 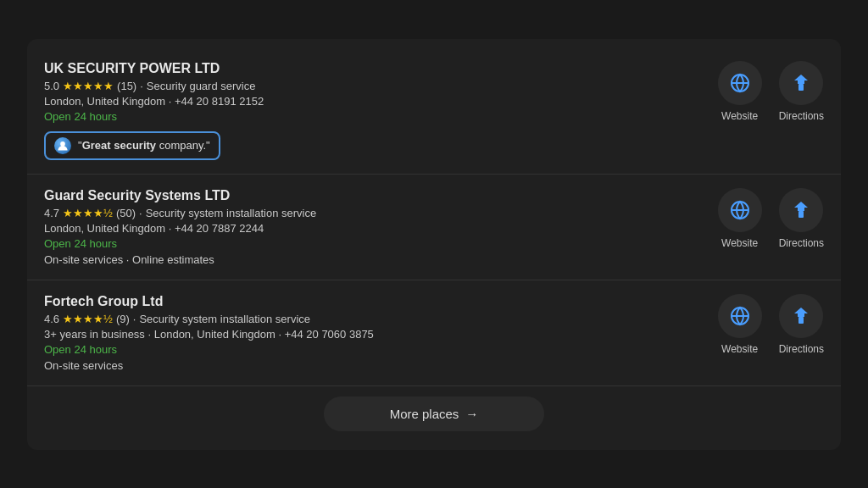 I want to click on rating-value: 4.7, so click(x=52, y=214).